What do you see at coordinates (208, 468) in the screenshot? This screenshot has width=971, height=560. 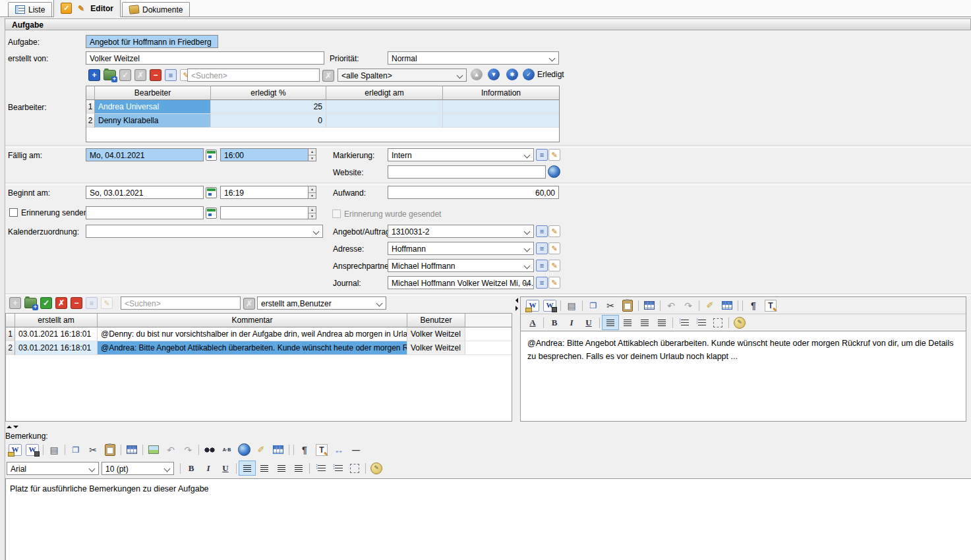 I see `italic-icon` at bounding box center [208, 468].